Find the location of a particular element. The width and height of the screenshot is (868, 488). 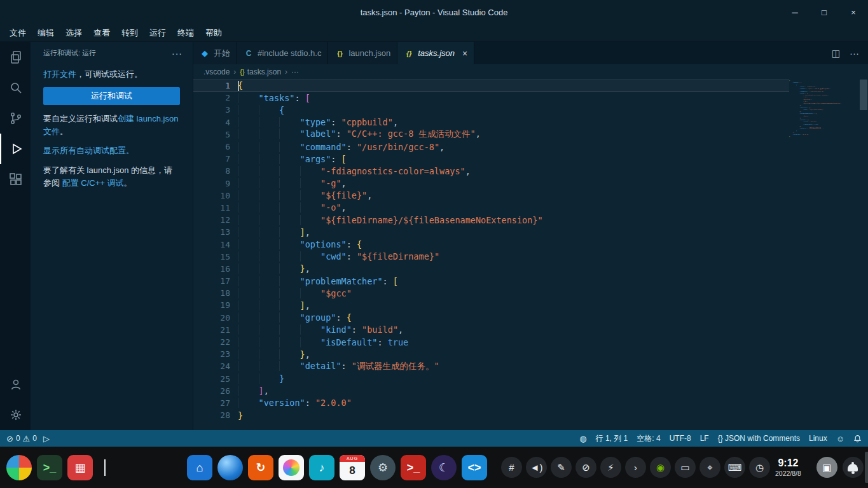

sidebar-more-actions-icon: ··· is located at coordinates (177, 53).